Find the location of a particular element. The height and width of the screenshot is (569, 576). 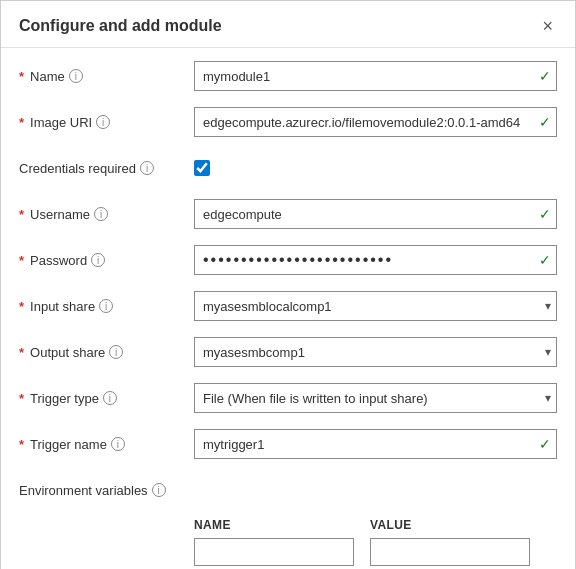

input-share-required-star: * is located at coordinates (22, 306).